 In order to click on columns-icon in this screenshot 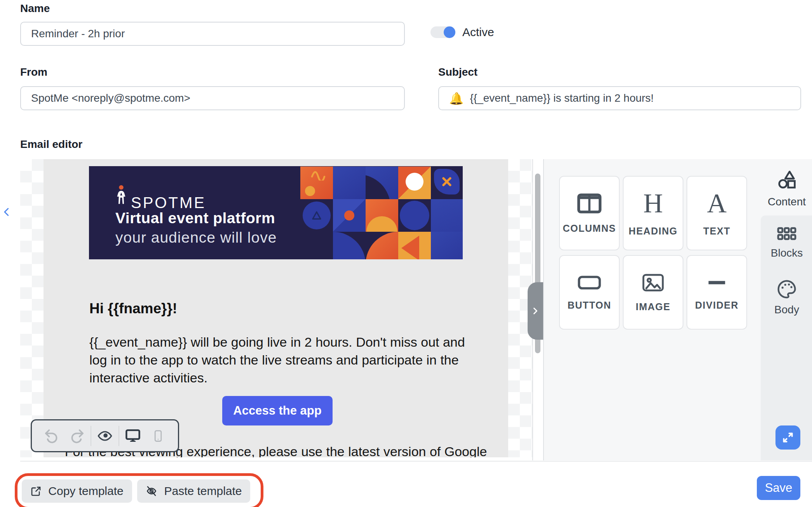, I will do `click(589, 203)`.